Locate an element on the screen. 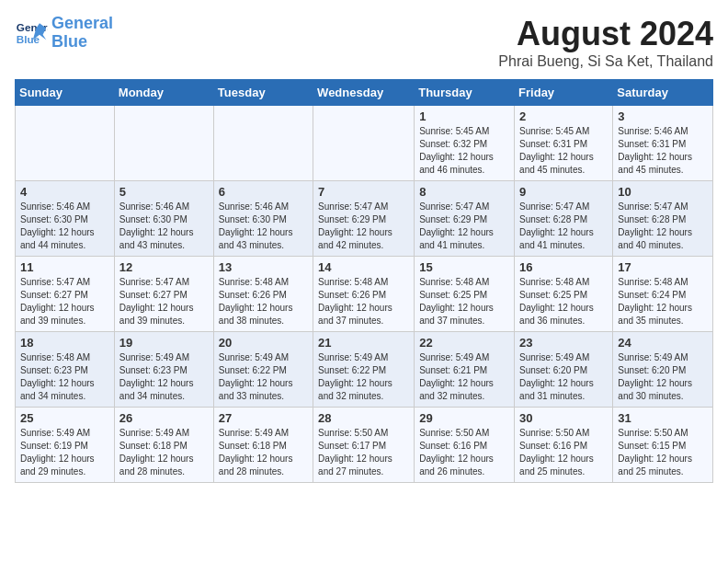 The image size is (728, 563). day-number: 5 is located at coordinates (164, 191).